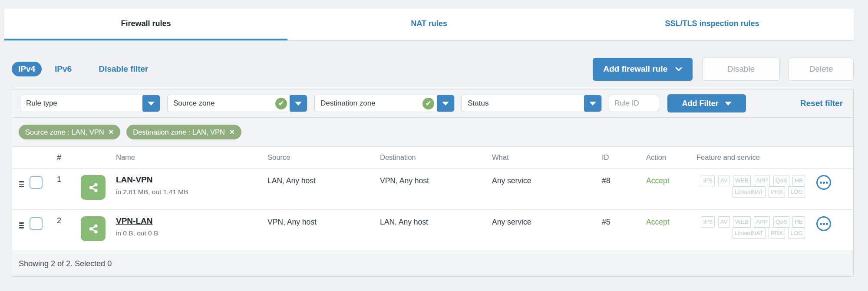 The width and height of the screenshot is (868, 291). Describe the element at coordinates (823, 103) in the screenshot. I see `reset-filter-link: Reset filter` at that location.